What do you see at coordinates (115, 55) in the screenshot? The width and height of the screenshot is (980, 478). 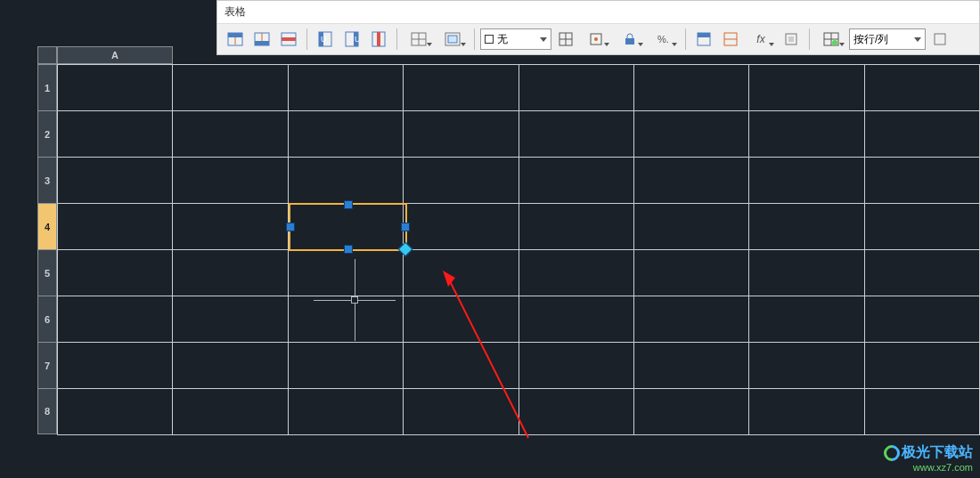 I see `column-header-a: A` at bounding box center [115, 55].